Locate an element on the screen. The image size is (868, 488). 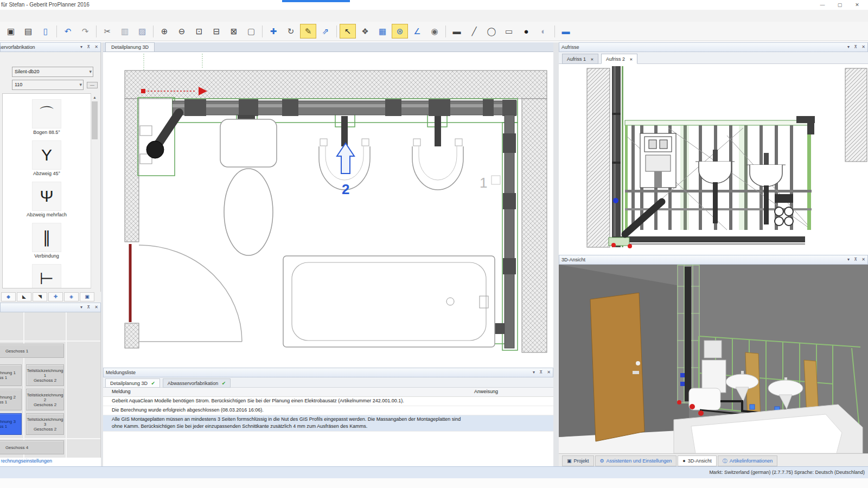
filter-branches-button: ◥ is located at coordinates (40, 297).